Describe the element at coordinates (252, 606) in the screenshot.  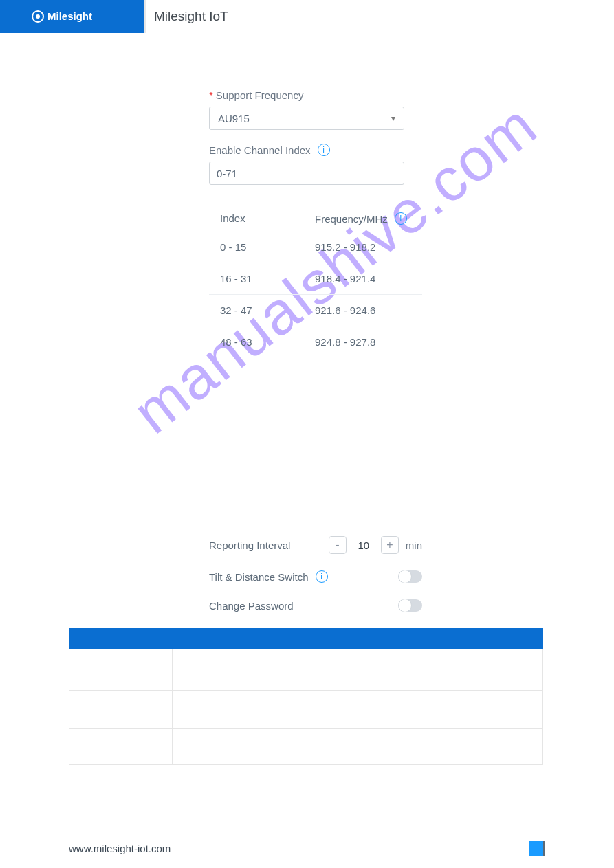
I see `change-password-label: Change Password` at that location.